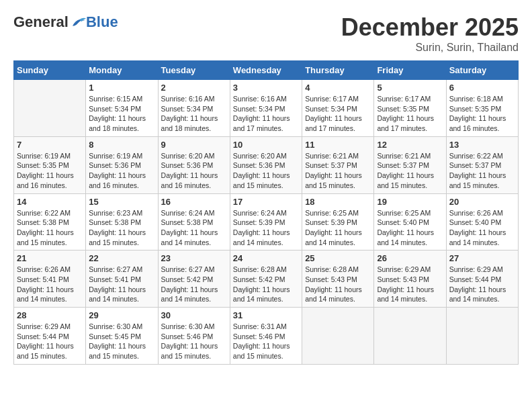 The width and height of the screenshot is (532, 411). Describe the element at coordinates (266, 336) in the screenshot. I see `calendar-cell: 31Sunrise: 6:31 AMSunset: 5:46 PMDayligh…` at that location.